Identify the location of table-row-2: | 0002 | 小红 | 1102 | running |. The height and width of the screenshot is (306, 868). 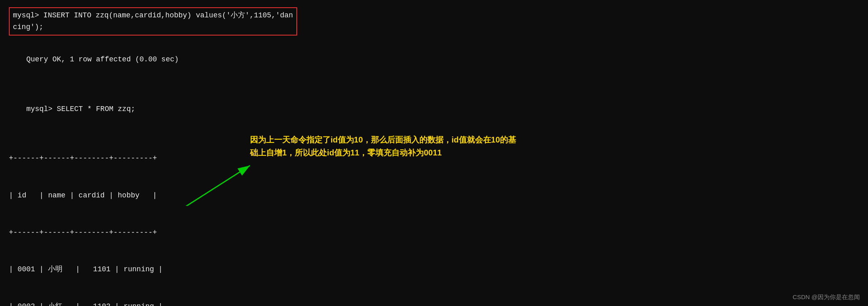
(434, 303).